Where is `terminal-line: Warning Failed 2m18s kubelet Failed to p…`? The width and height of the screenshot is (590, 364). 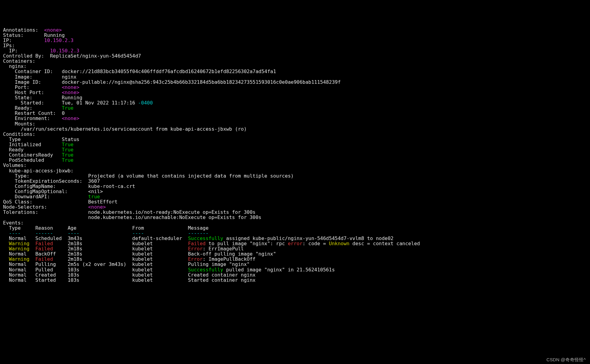
terminal-line: Warning Failed 2m18s kubelet Failed to p… is located at coordinates (296, 244).